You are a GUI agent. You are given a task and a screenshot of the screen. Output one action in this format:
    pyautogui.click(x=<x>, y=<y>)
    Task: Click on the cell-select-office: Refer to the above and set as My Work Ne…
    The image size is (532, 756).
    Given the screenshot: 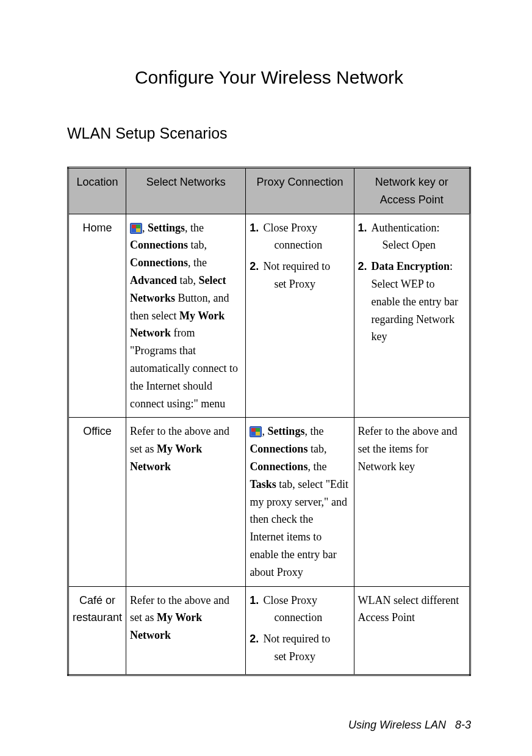 What is the action you would take?
    pyautogui.click(x=186, y=502)
    